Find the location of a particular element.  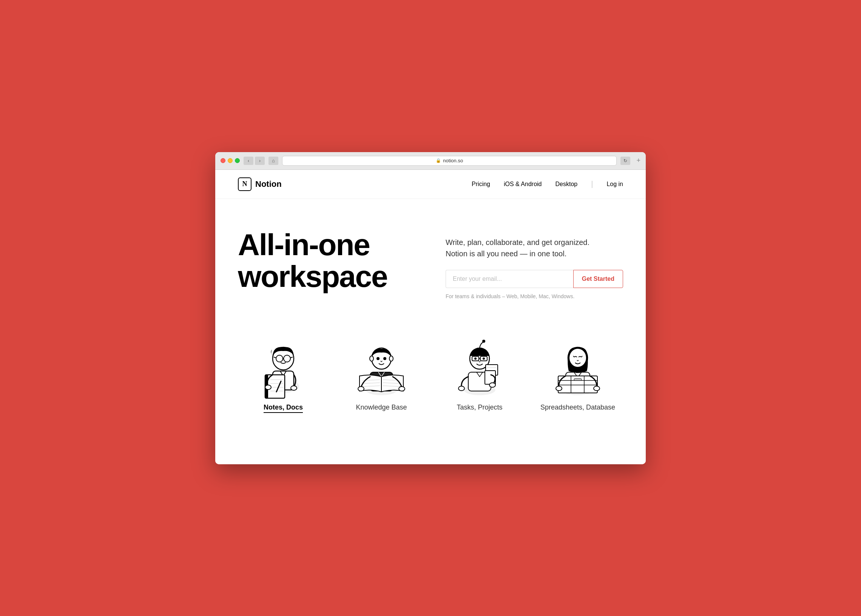

platforms-text: For teams & individuals – Web, Mobile, M… is located at coordinates (534, 296).